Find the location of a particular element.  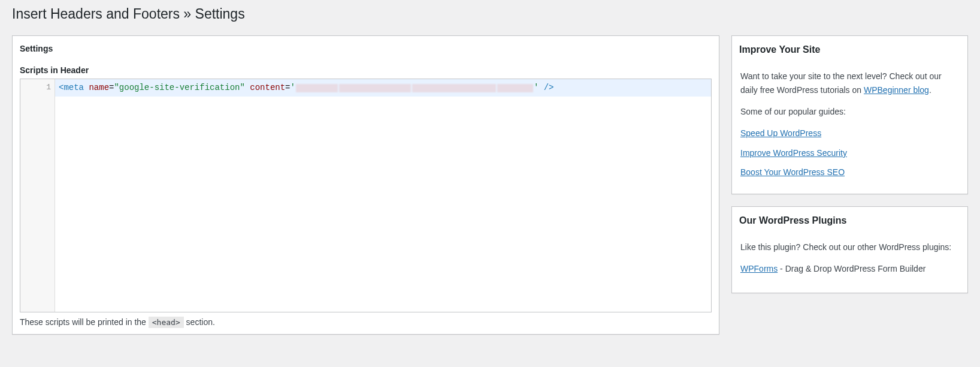

code-token: = is located at coordinates (288, 88).